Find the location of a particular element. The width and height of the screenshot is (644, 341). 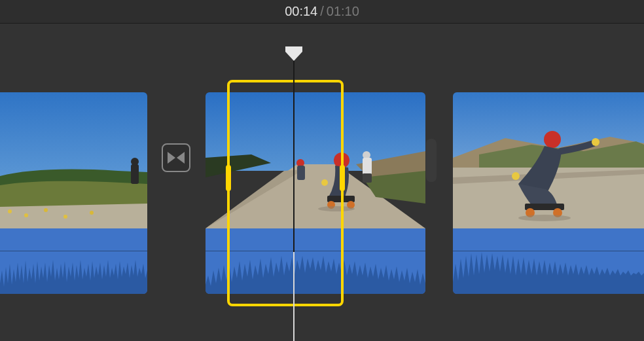

clip-2-waveform is located at coordinates (315, 272).